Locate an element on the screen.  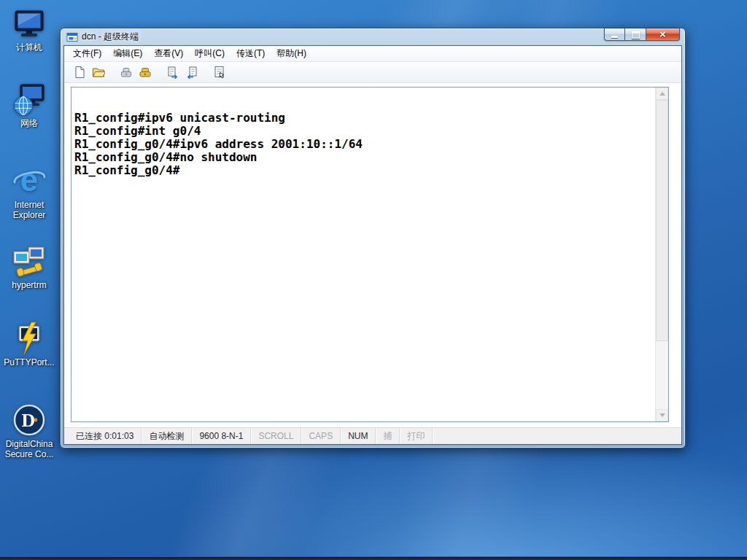
menu-item-edit: 编辑(E) is located at coordinates (128, 54).